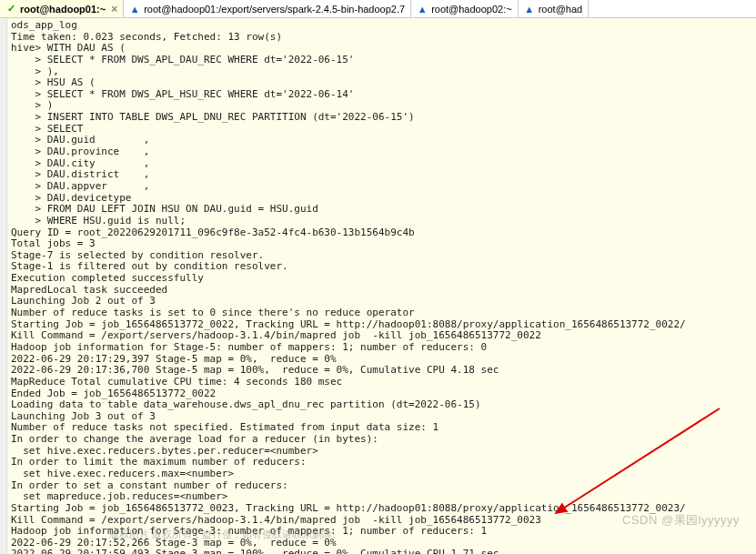 This screenshot has height=554, width=756. What do you see at coordinates (4, 286) in the screenshot?
I see `left-gutter` at bounding box center [4, 286].